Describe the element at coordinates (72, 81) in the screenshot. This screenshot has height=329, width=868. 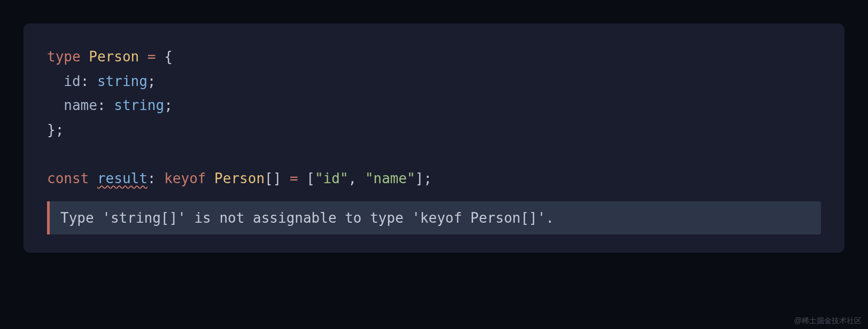
I see `property-id: id` at that location.